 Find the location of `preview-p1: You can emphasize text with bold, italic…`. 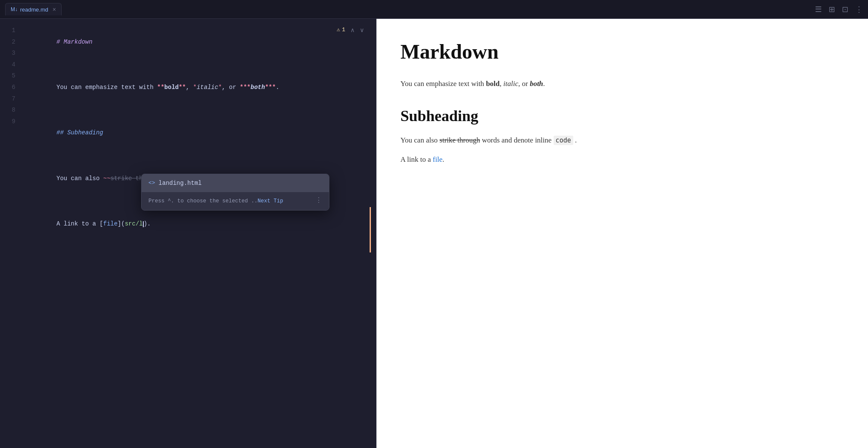

preview-p1: You can emphasize text with bold, italic… is located at coordinates (622, 84).